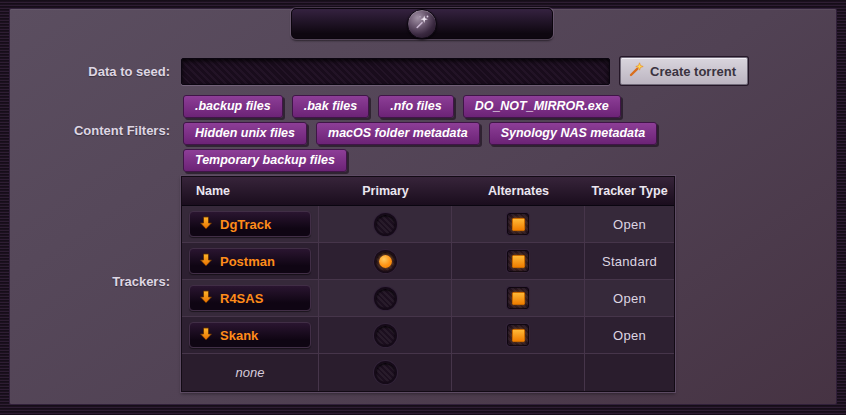 Image resolution: width=846 pixels, height=415 pixels. Describe the element at coordinates (630, 372) in the screenshot. I see `tracker-type-cell` at that location.